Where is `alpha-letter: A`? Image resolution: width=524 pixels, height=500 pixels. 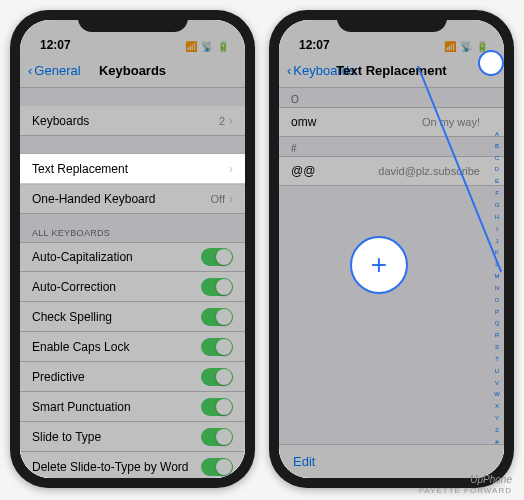
alpha-letter: A is located at coordinates (497, 134).